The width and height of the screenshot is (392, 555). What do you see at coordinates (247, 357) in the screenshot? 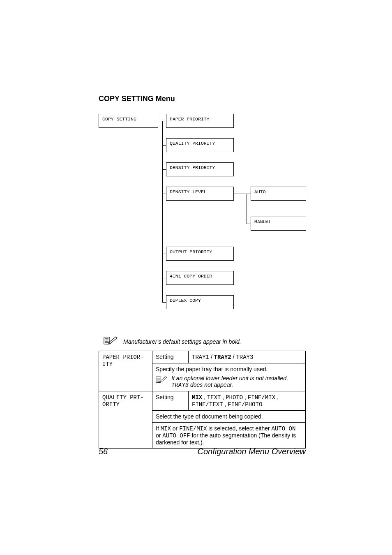
I see `setting-value-cell: TRAY1 / TRAY2 / TRAY3` at bounding box center [247, 357].